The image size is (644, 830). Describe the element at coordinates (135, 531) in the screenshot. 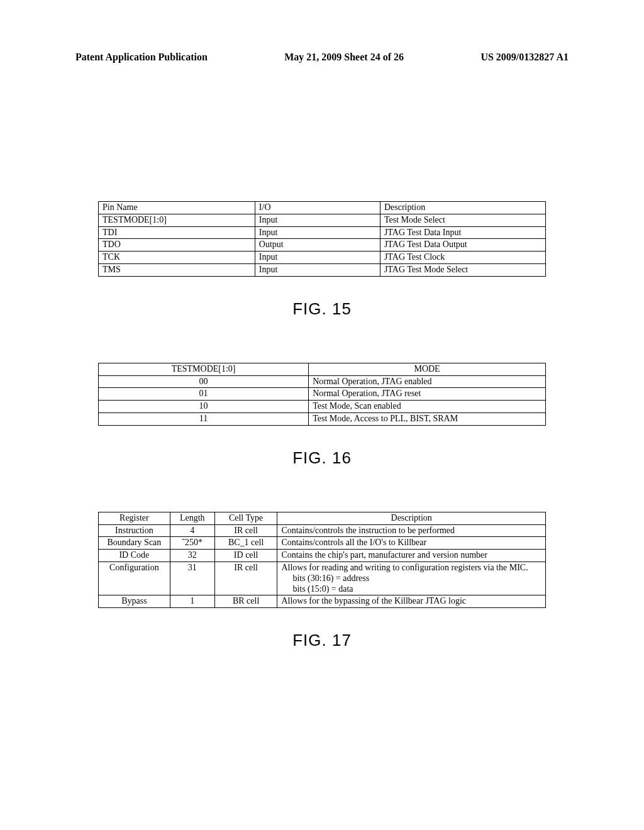

I see `cell: Instruction` at that location.